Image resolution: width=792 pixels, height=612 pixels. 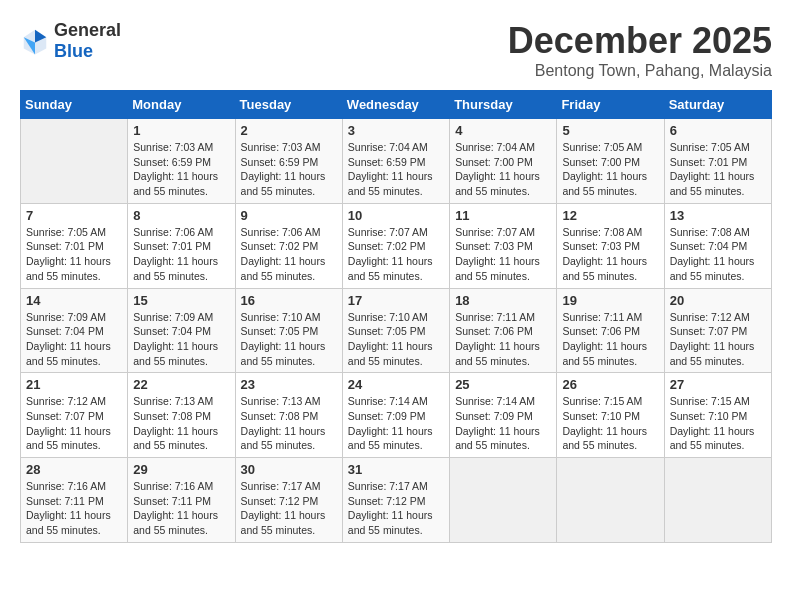 What do you see at coordinates (718, 416) in the screenshot?
I see `calendar-cell: 27 Sunrise: 7:15 AM Sunset: 7:10 PM Dayl…` at bounding box center [718, 416].